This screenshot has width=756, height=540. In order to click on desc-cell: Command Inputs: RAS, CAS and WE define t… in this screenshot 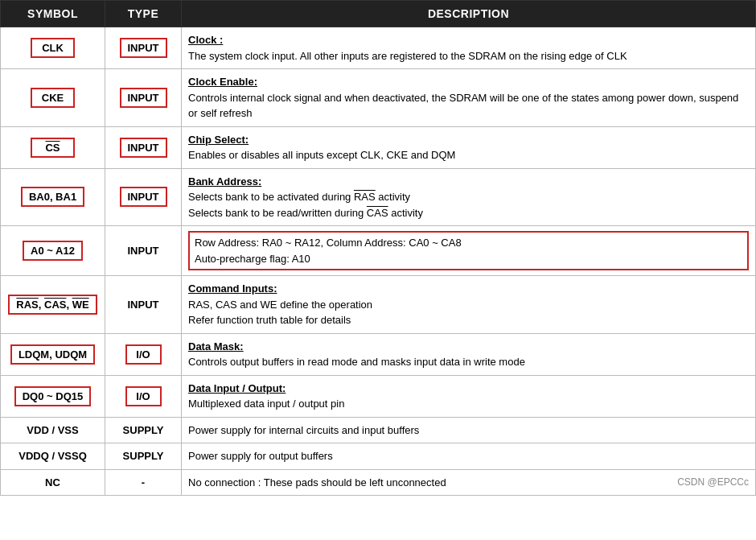, I will do `click(469, 305)`.